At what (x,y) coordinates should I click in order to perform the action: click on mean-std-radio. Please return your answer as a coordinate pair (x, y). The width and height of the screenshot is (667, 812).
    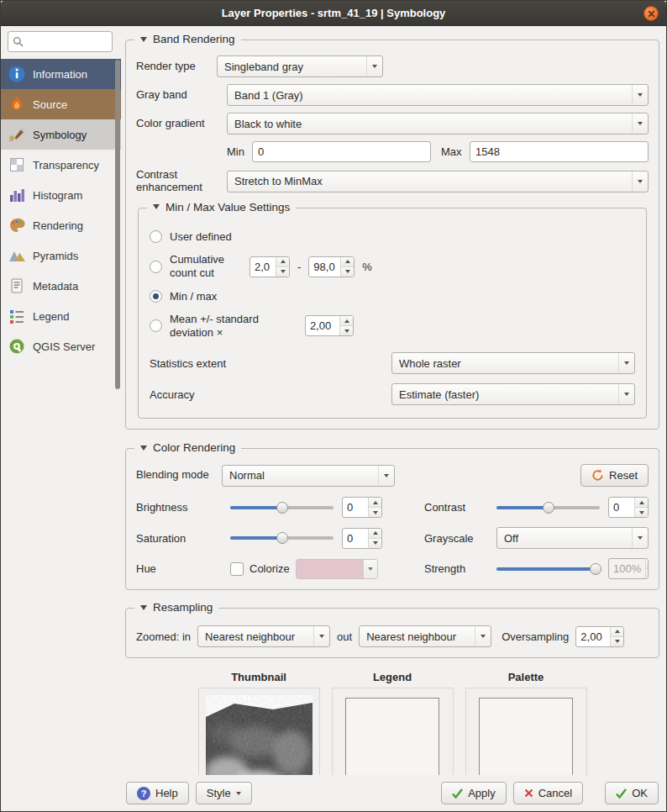
    Looking at the image, I should click on (156, 326).